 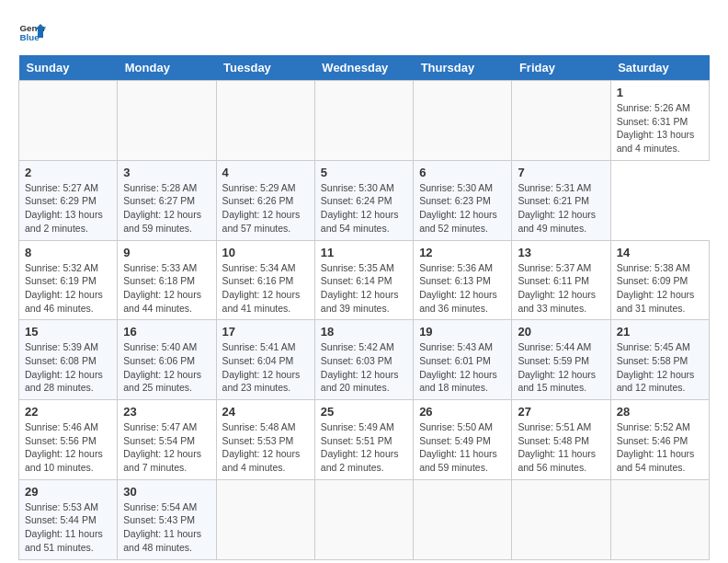 I want to click on header-cell-sunday: Sunday, so click(x=68, y=68).